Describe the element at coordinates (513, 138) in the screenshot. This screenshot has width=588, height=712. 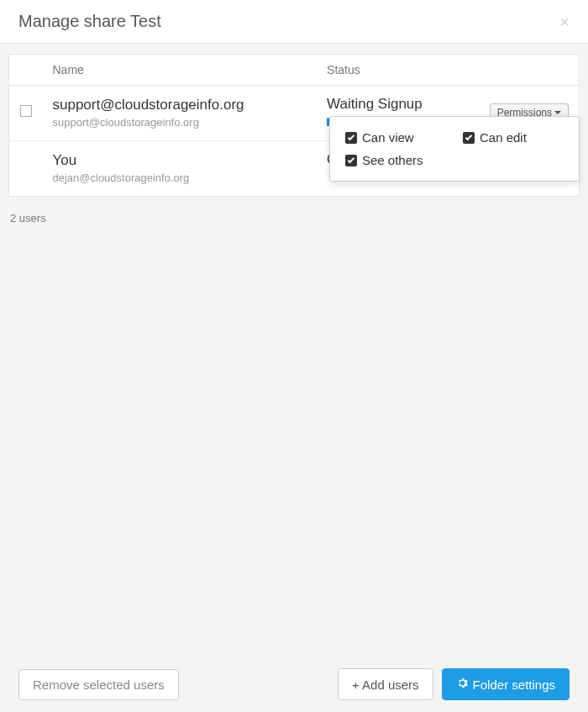
I see `permission-can-edit: Can edit` at that location.